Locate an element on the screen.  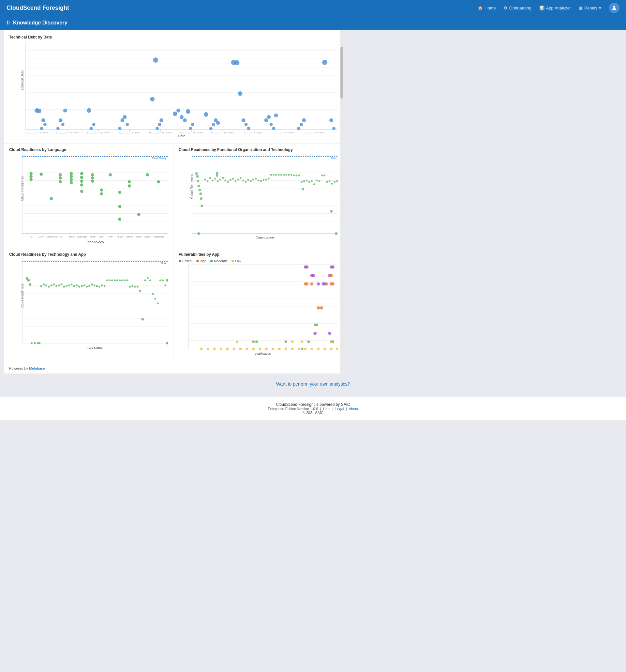
onboarding-icon: ⚙ is located at coordinates (506, 8).